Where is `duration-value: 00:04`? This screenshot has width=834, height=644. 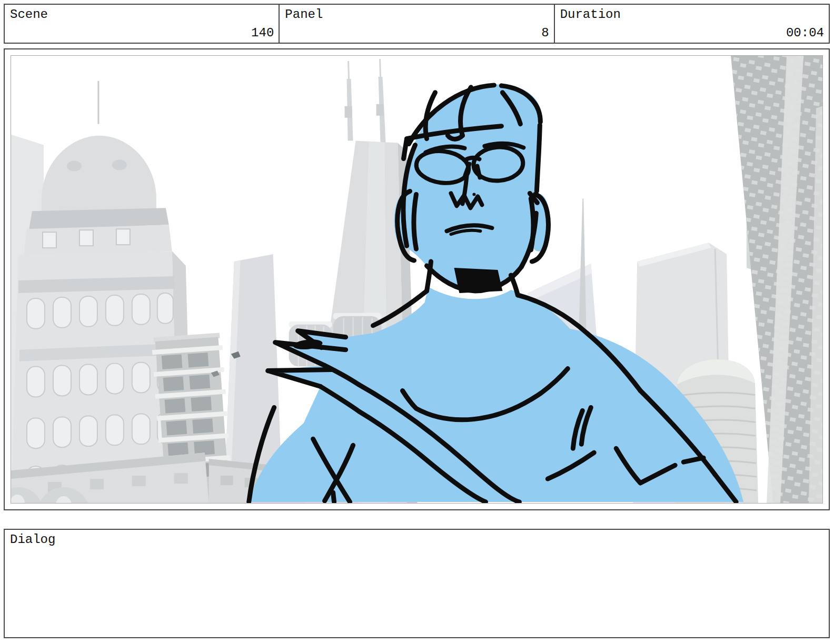 duration-value: 00:04 is located at coordinates (805, 33).